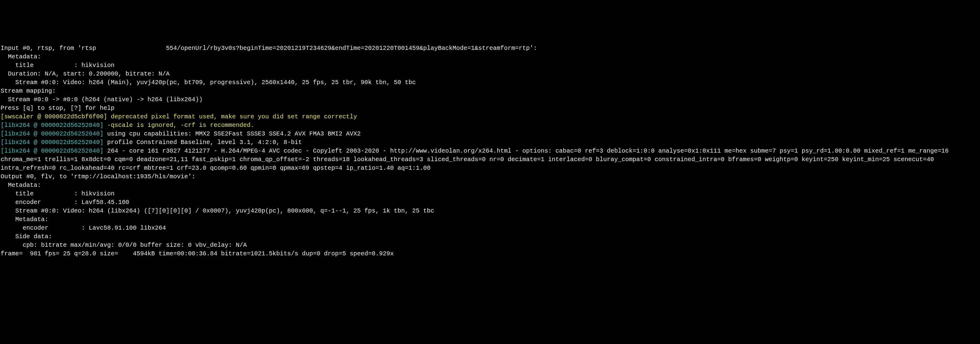  I want to click on libx264-msg-warn: -qscale is ignored, -crf is recommended., so click(179, 125).